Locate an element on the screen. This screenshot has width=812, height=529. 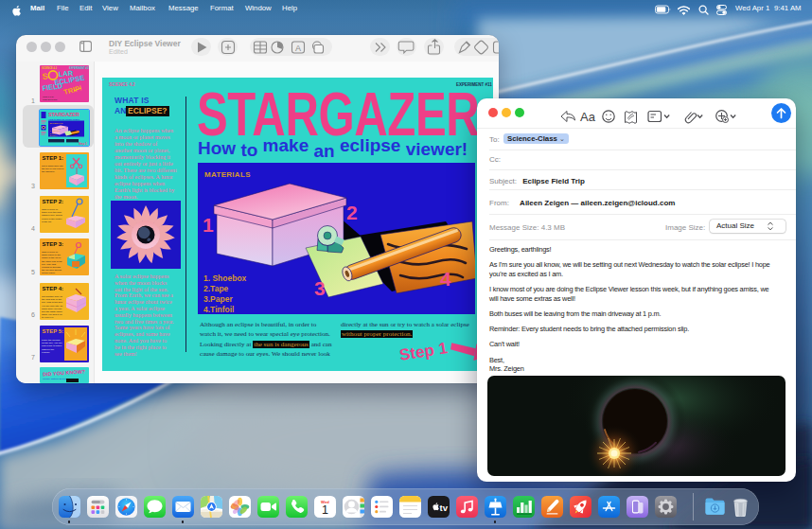
svg-text: 4 is located at coordinates (446, 278).